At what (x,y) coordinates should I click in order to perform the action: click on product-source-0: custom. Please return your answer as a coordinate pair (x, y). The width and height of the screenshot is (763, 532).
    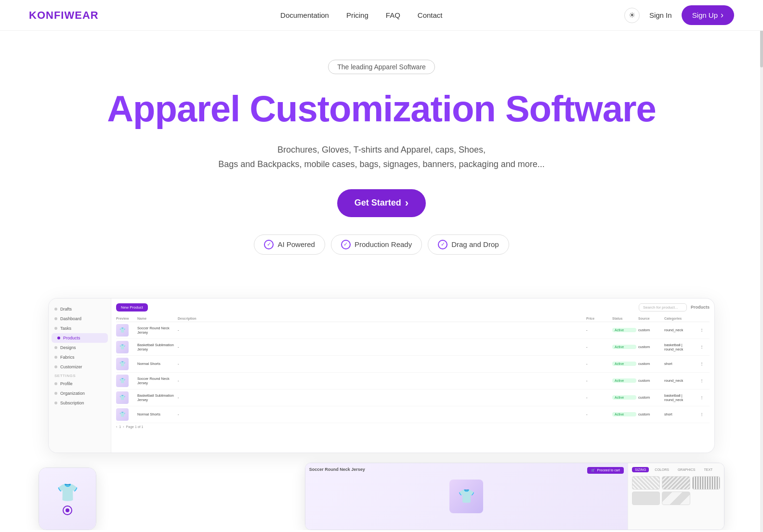
    Looking at the image, I should click on (650, 330).